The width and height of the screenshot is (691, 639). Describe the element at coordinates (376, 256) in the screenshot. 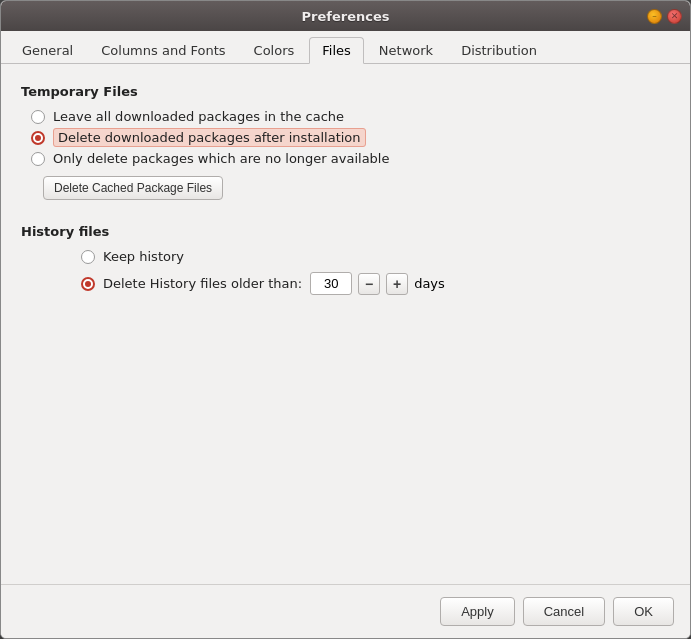

I see `keep-history-option: Keep history` at that location.